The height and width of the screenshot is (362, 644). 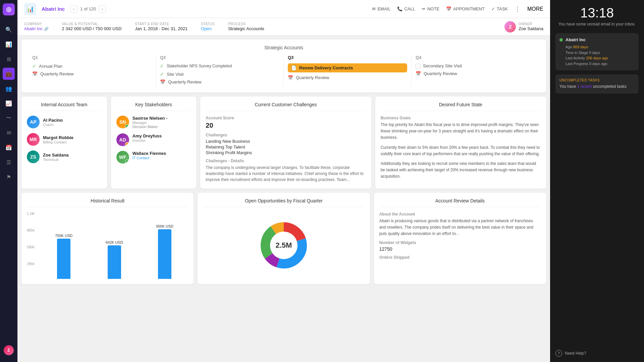 I want to click on chart-area: 1.1M 885K 590K 295K 750K USD 642K USD, so click(x=107, y=245).